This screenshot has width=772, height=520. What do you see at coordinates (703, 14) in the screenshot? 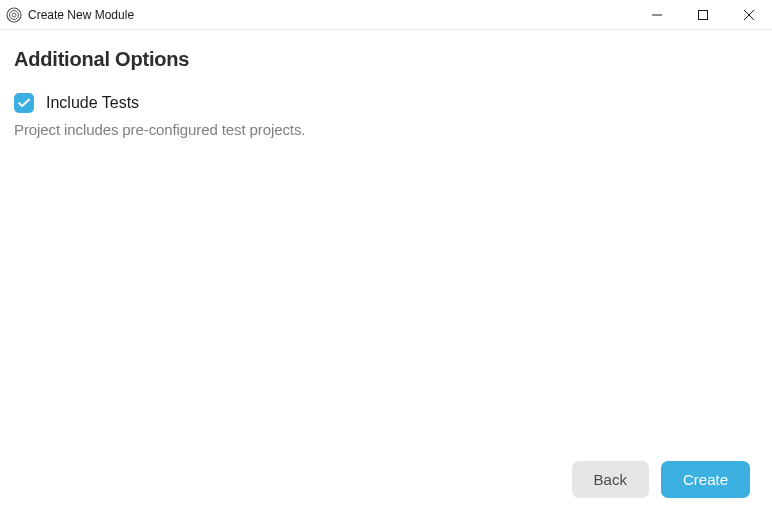
I see `window-controls` at bounding box center [703, 14].